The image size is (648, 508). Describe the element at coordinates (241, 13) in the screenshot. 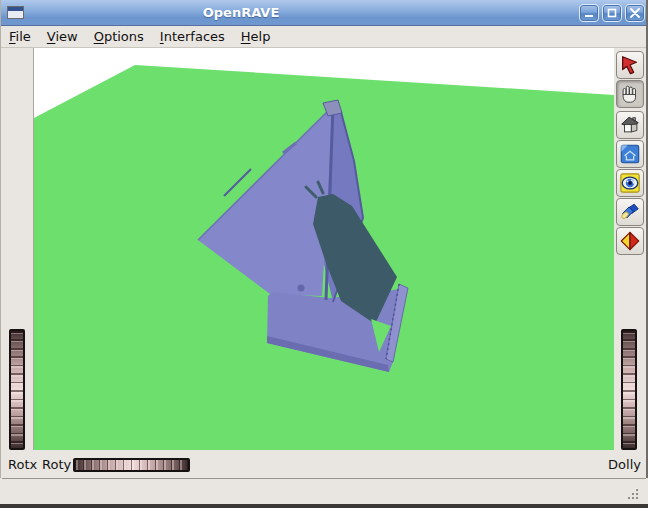

I see `window-title: OpenRAVE` at that location.